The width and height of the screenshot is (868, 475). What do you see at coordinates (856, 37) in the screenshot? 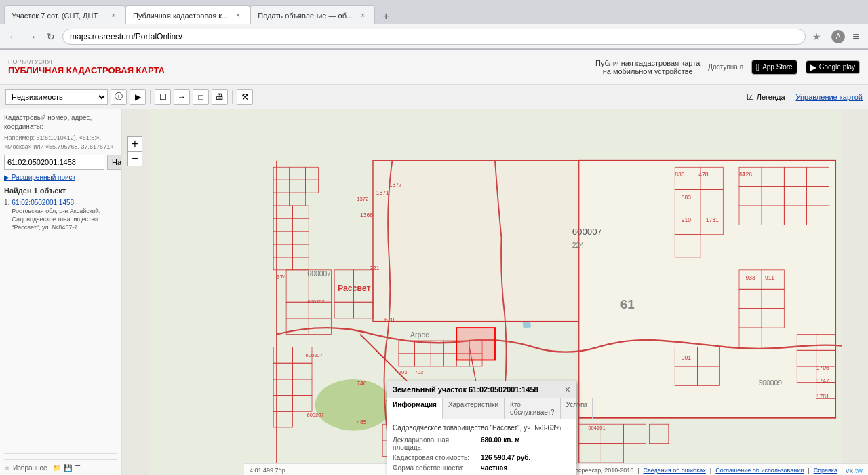
I see `menu-button: ≡` at bounding box center [856, 37].